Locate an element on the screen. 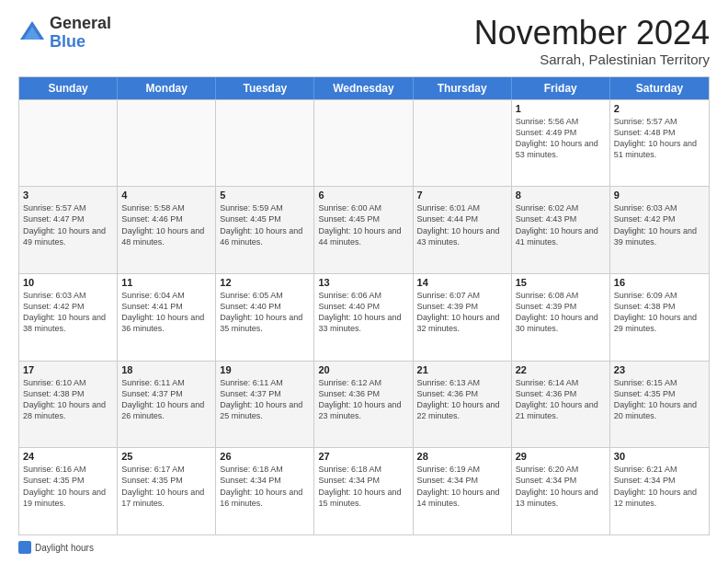 This screenshot has width=728, height=563. cal-header-cell: Monday is located at coordinates (167, 88).